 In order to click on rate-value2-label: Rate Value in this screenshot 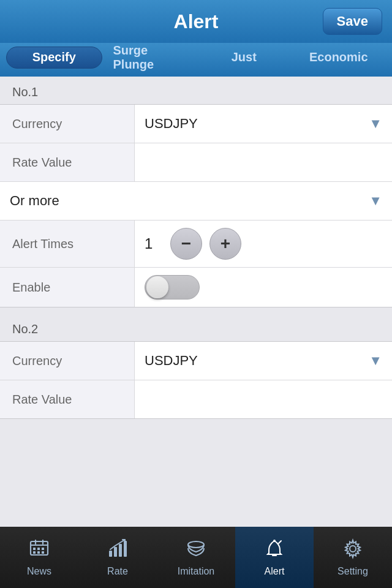, I will do `click(67, 399)`.